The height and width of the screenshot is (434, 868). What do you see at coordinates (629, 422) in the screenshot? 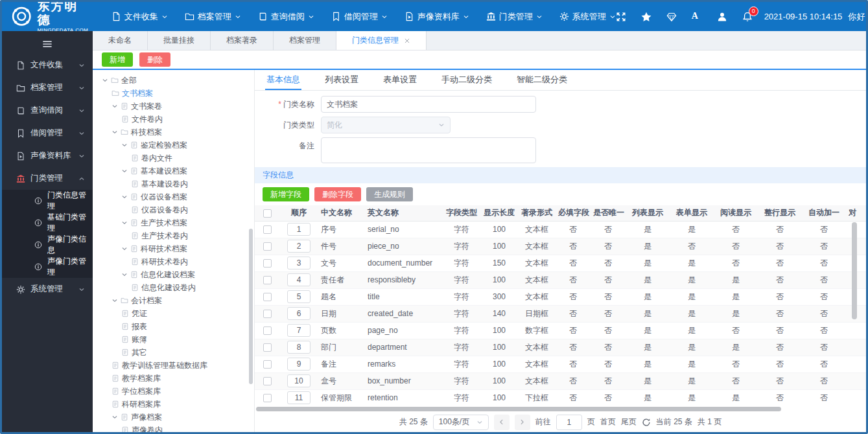
I see `last-page-link: 尾页` at bounding box center [629, 422].